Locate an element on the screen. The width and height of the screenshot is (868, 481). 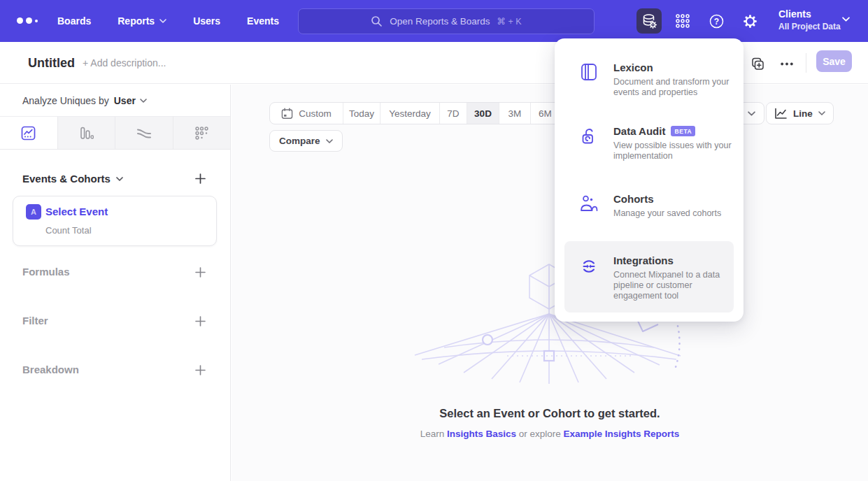
nav-item-events: Events is located at coordinates (263, 21).